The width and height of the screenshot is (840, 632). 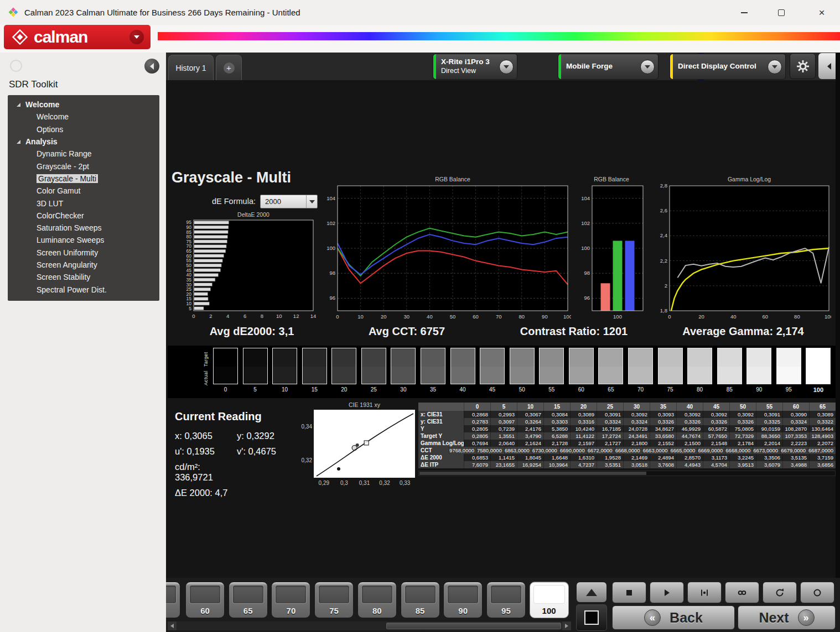 What do you see at coordinates (592, 592) in the screenshot?
I see `pattern-eject-button` at bounding box center [592, 592].